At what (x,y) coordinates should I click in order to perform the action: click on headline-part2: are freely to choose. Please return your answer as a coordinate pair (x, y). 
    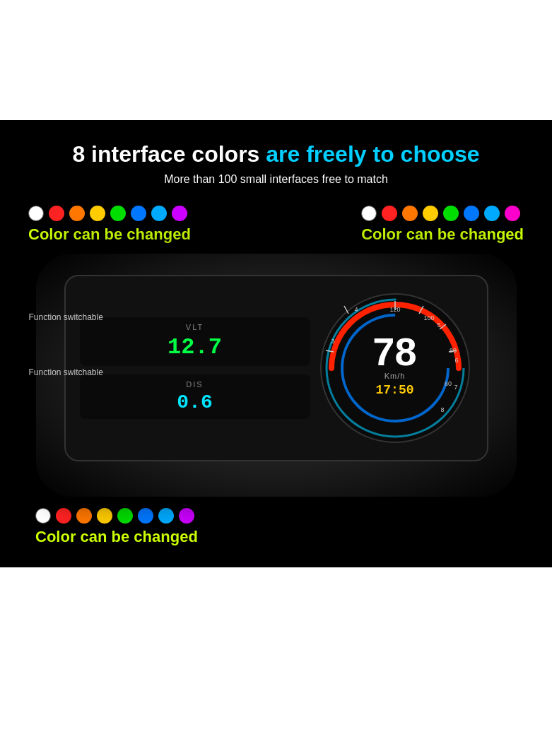
    Looking at the image, I should click on (372, 154).